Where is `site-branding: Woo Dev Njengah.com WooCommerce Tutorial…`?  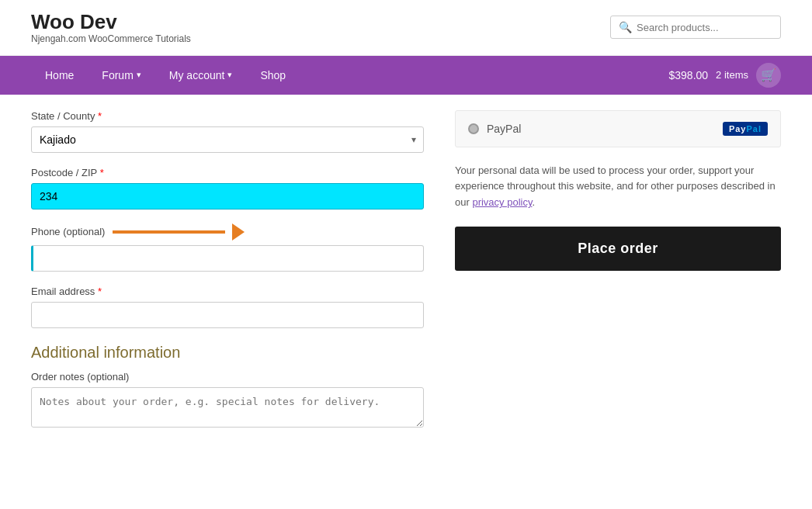 site-branding: Woo Dev Njengah.com WooCommerce Tutorial… is located at coordinates (111, 28).